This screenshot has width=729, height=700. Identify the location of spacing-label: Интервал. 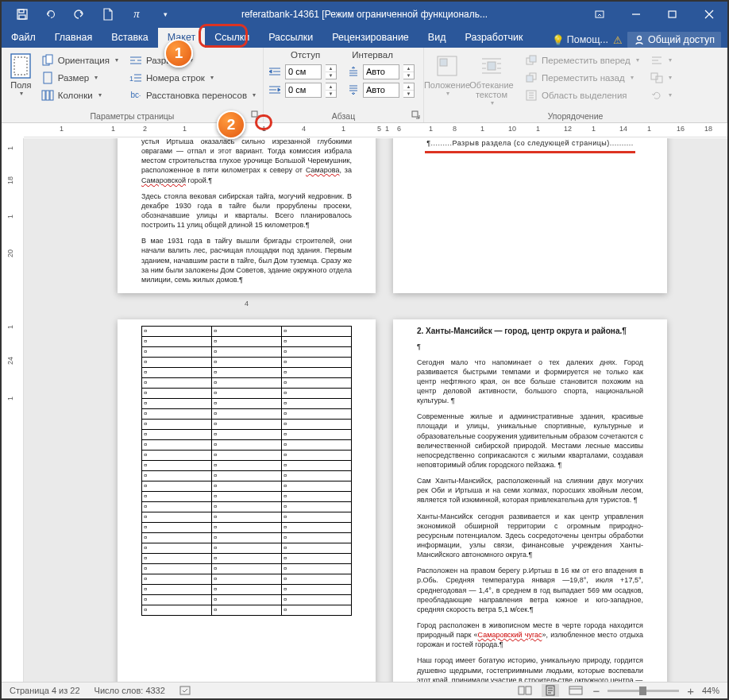
(372, 55).